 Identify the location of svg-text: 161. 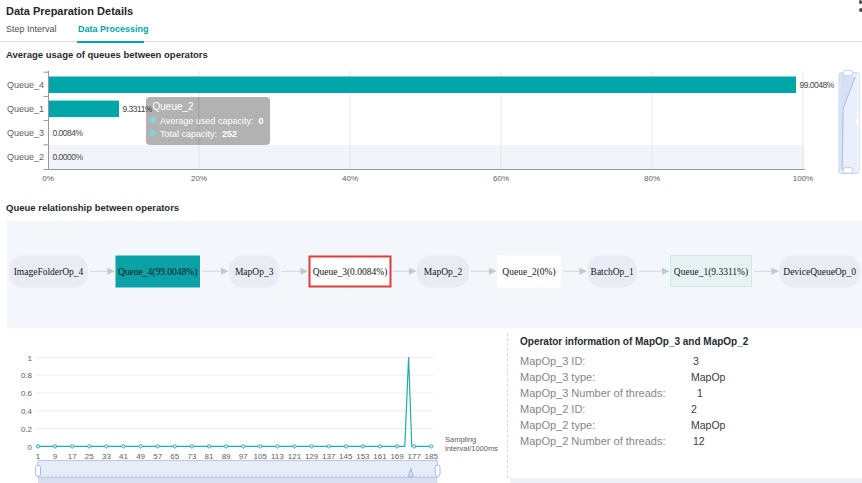
(380, 456).